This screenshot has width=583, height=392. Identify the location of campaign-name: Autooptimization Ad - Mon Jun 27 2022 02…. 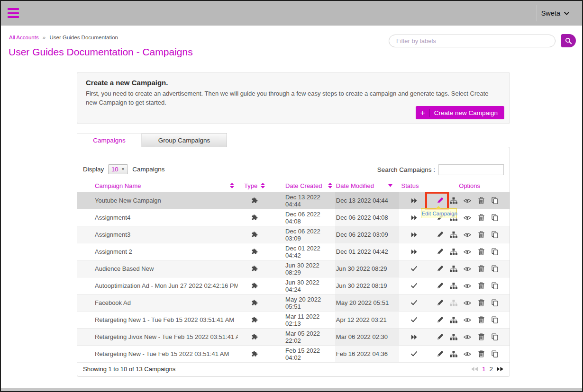
(157, 286).